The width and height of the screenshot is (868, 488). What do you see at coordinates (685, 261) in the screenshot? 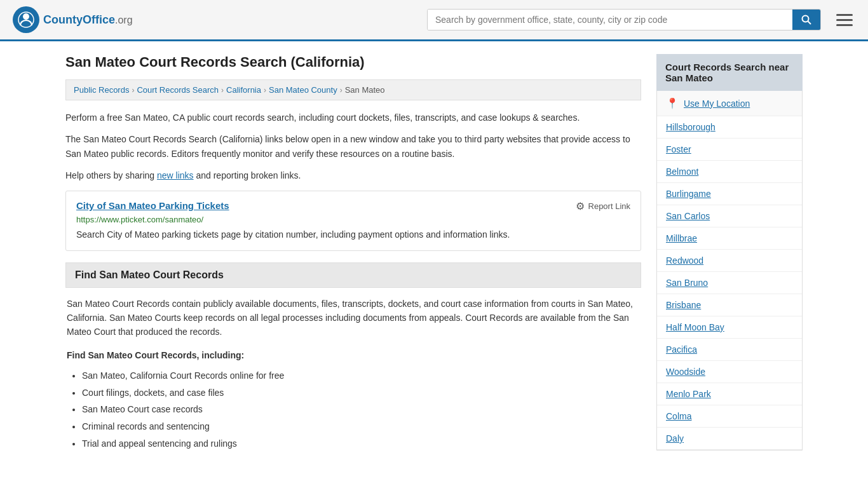
I see `sidebar-location-name: Redwood` at bounding box center [685, 261].